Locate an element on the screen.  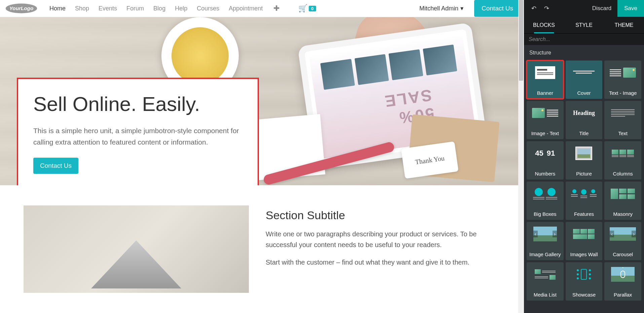
user-name: Mitchell Admin is located at coordinates (439, 9).